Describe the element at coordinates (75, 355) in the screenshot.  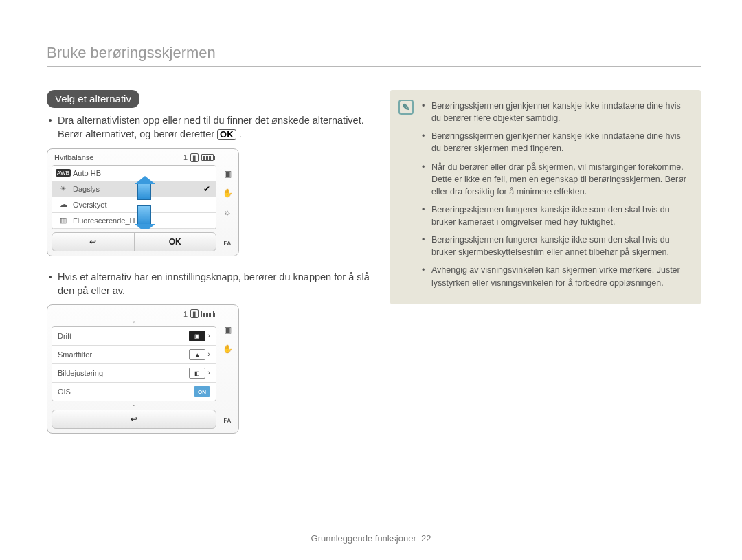
I see `row-smartfilter-label: Smartfilter` at that location.